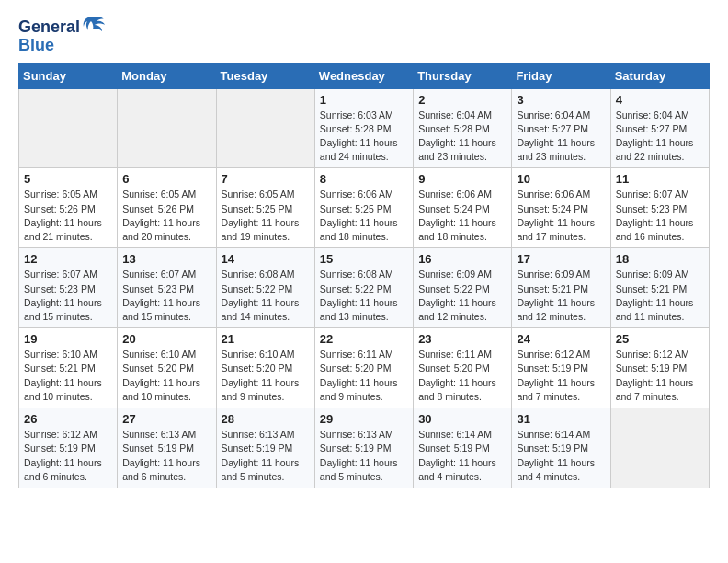  I want to click on day-number: 3, so click(561, 99).